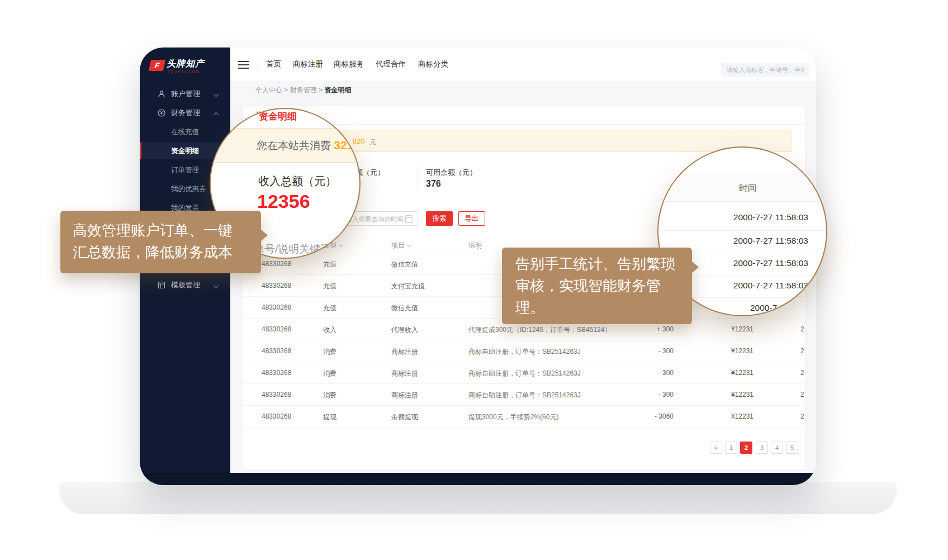 This screenshot has height=560, width=948. Describe the element at coordinates (792, 448) in the screenshot. I see `pagination-page-5: 5` at that location.